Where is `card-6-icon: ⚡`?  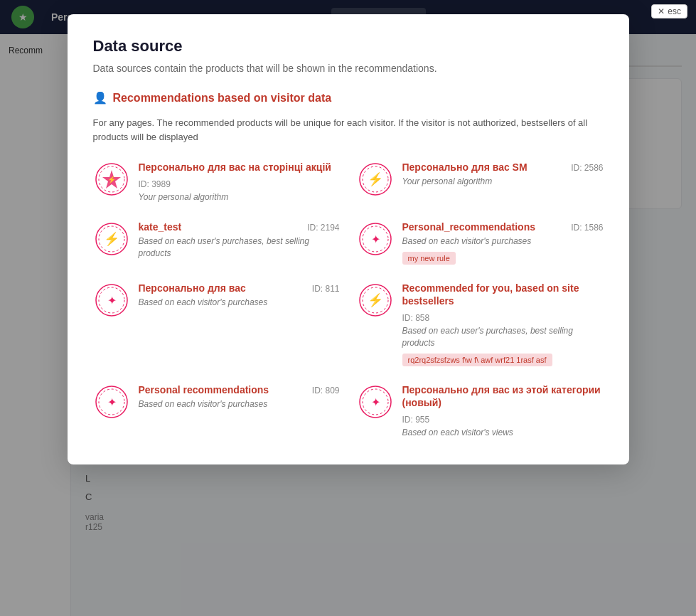 card-6-icon: ⚡ is located at coordinates (375, 300).